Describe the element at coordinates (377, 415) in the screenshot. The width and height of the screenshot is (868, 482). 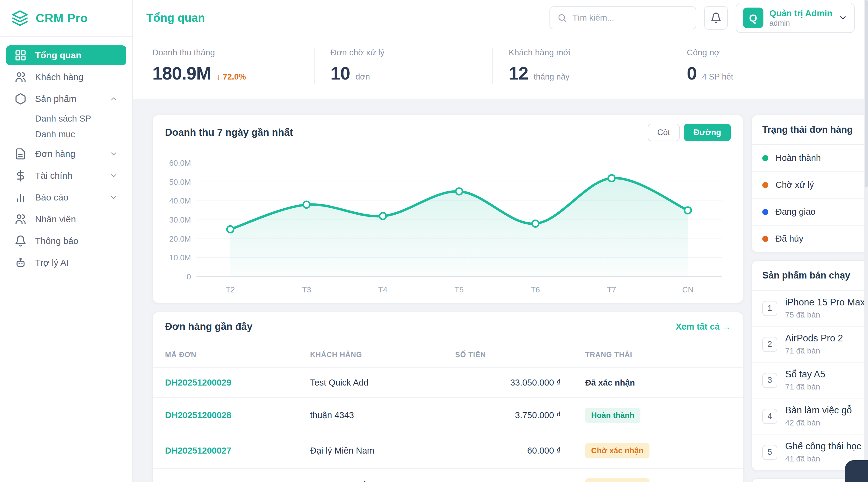
I see `order-customer: thuận 4343` at that location.